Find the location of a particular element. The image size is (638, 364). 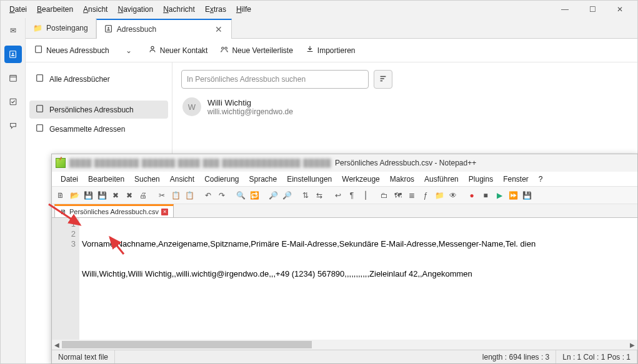

replace-icon: 🔁 is located at coordinates (254, 195).